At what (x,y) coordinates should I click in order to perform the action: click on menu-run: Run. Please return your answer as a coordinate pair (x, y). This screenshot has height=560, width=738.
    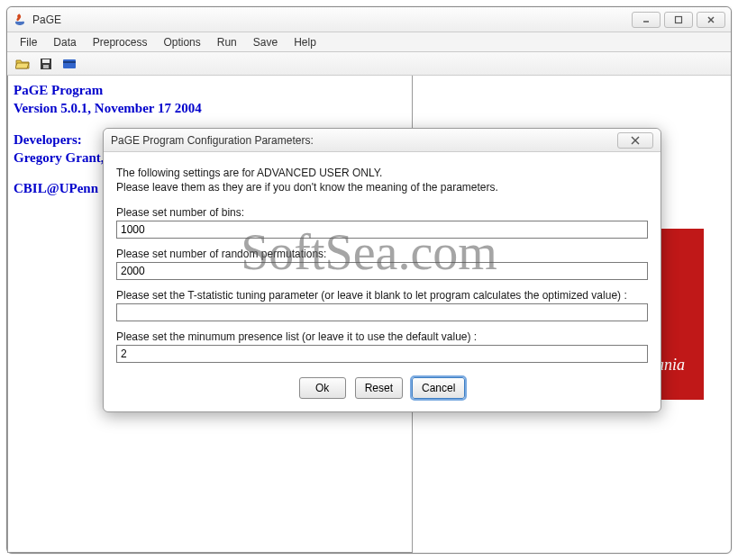
    Looking at the image, I should click on (227, 42).